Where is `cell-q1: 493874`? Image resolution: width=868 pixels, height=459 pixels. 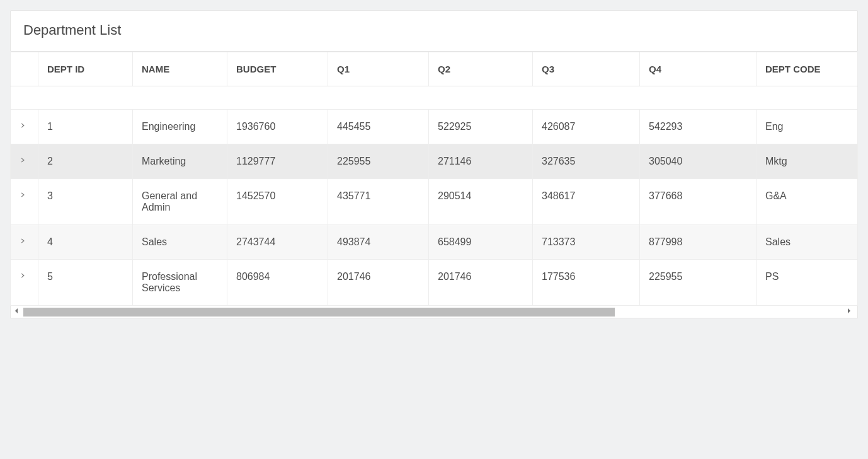
cell-q1: 493874 is located at coordinates (379, 242).